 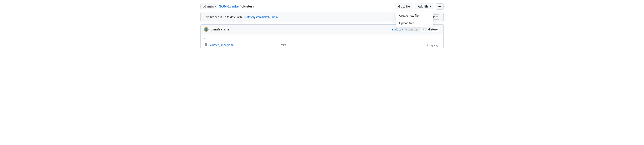 I want to click on branch-icon: ⎇, so click(x=204, y=7).